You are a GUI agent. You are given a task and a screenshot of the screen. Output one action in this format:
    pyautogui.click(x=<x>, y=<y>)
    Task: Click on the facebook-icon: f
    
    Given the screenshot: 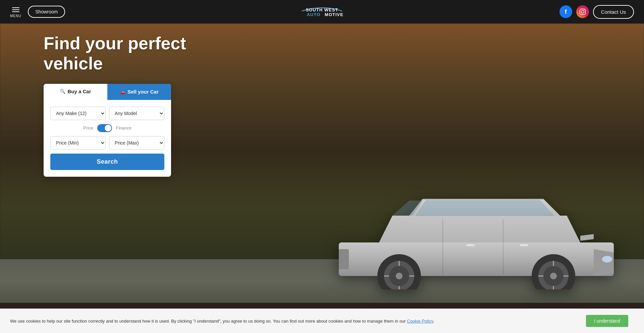 What is the action you would take?
    pyautogui.click(x=566, y=12)
    